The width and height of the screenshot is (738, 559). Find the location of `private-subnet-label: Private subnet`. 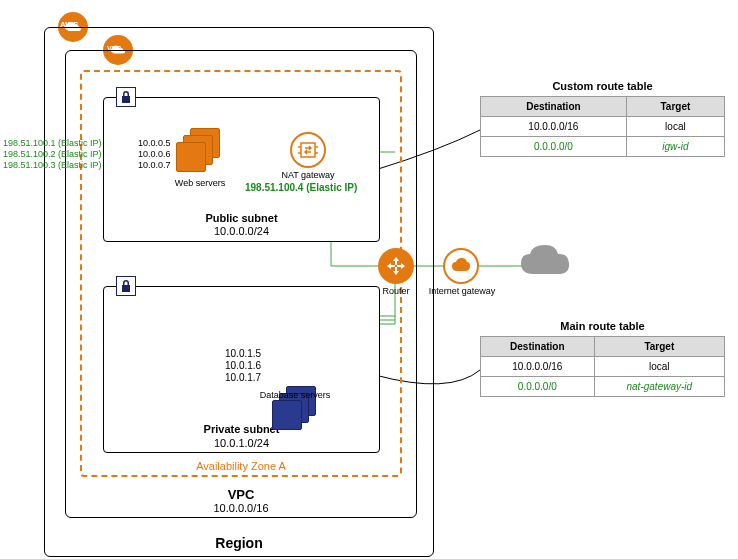

private-subnet-label: Private subnet is located at coordinates (242, 429).